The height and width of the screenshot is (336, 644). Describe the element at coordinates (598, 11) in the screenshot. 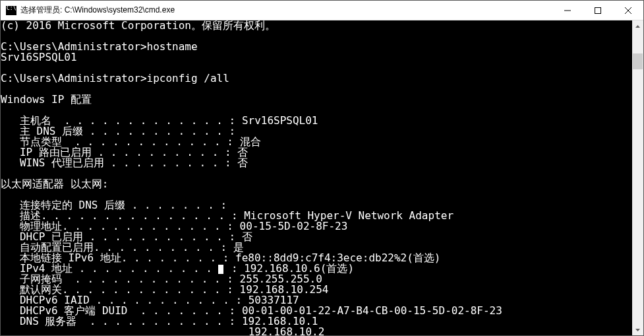

I see `maximize-icon` at that location.